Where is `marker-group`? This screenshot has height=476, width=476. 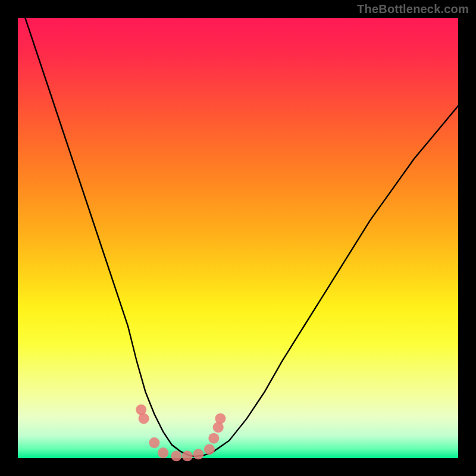
marker-group is located at coordinates (181, 433).